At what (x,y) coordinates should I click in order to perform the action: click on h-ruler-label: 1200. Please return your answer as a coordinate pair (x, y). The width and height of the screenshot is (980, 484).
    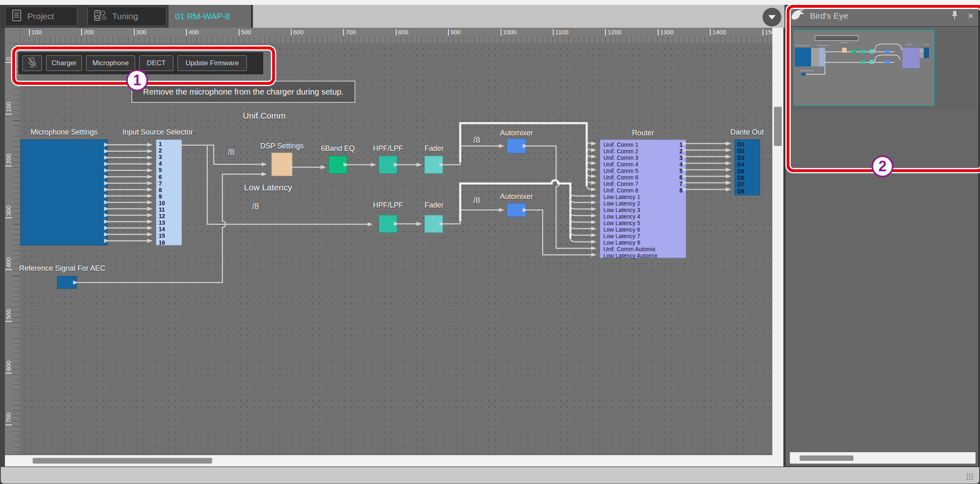
    Looking at the image, I should click on (613, 32).